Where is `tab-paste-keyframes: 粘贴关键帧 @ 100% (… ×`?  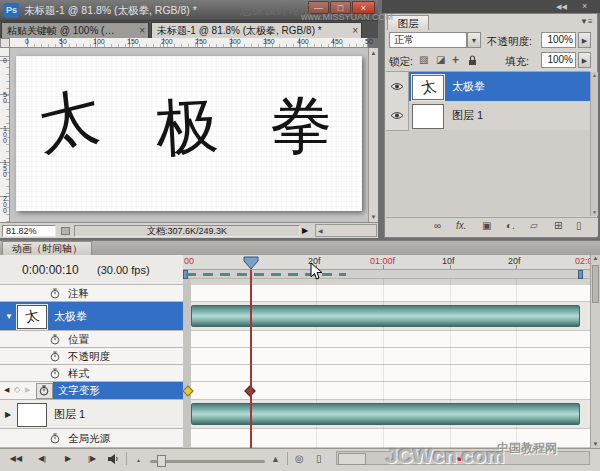
tab-paste-keyframes: 粘贴关键帧 @ 100% (… × is located at coordinates (75, 30).